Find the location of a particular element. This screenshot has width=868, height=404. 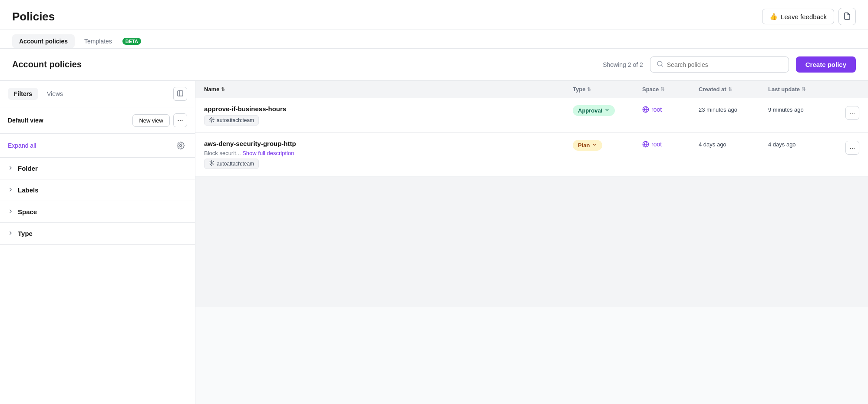

sidebar-expand: Expand all is located at coordinates (97, 146).